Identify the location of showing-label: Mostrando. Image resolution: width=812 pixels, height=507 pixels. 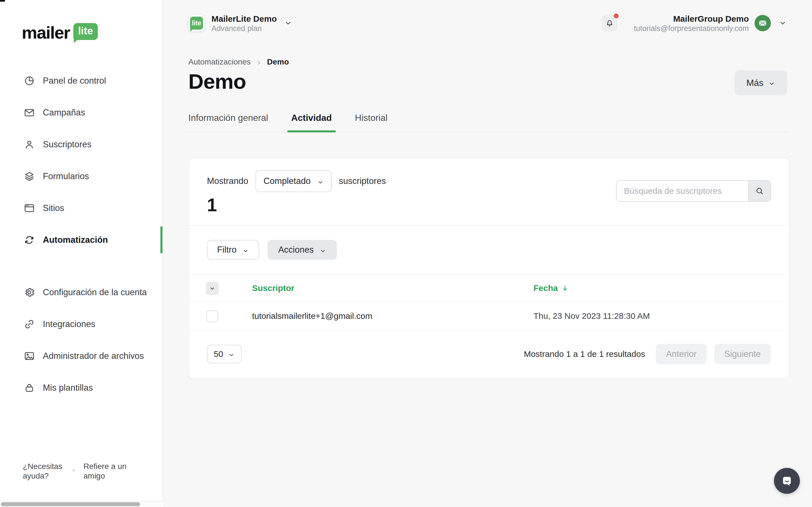
(227, 181).